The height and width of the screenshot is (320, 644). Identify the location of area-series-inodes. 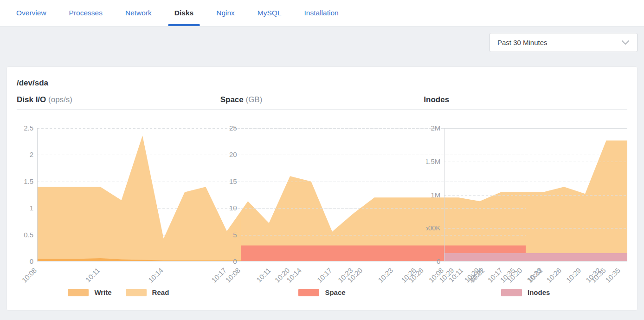
(535, 257).